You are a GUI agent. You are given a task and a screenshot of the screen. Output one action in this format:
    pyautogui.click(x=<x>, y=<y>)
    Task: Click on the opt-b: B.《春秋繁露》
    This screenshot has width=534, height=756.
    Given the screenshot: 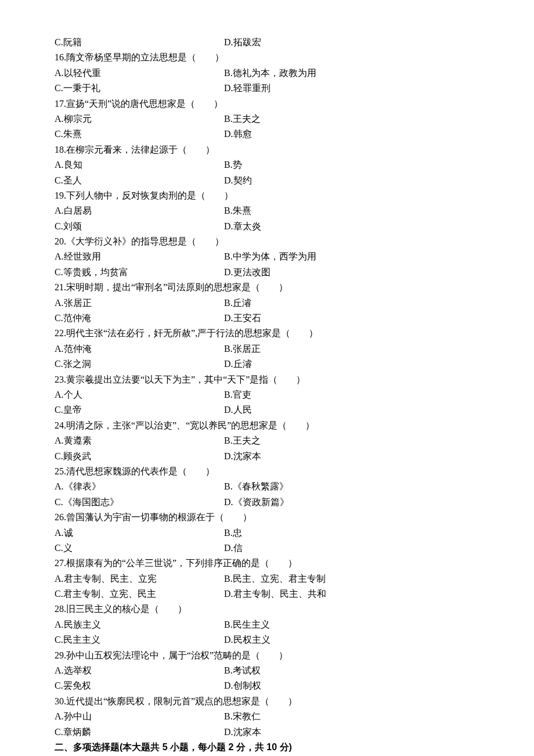 What is the action you would take?
    pyautogui.click(x=362, y=487)
    